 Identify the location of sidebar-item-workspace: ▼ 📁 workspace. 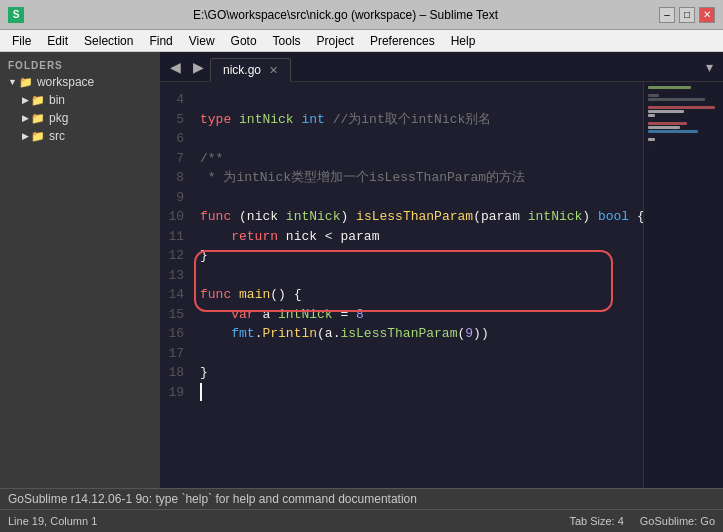
(80, 82).